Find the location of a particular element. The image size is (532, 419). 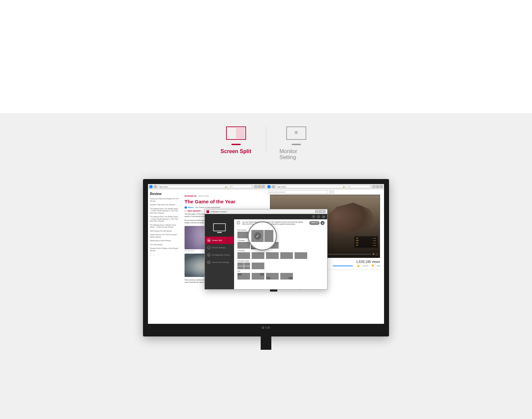

gamepad-icon: 🎮 is located at coordinates (209, 262).